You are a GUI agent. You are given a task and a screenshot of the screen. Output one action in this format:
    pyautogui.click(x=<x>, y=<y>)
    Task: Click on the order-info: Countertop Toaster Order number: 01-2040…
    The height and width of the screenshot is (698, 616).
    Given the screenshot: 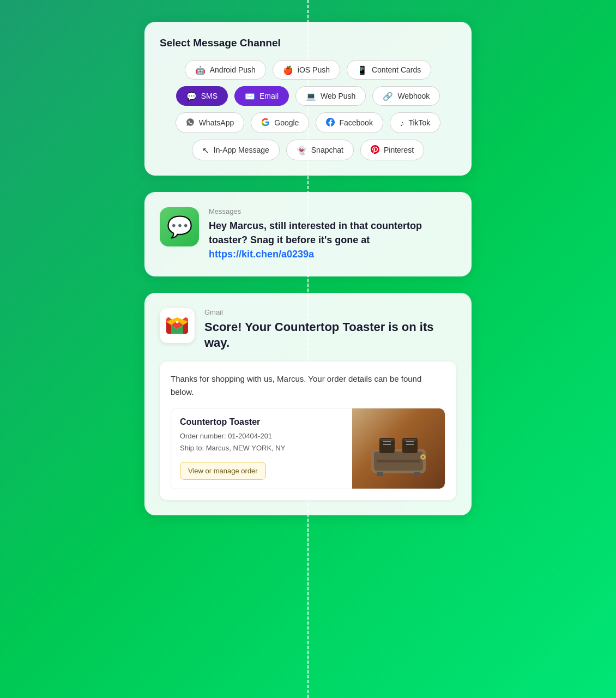 What is the action you would take?
    pyautogui.click(x=258, y=448)
    